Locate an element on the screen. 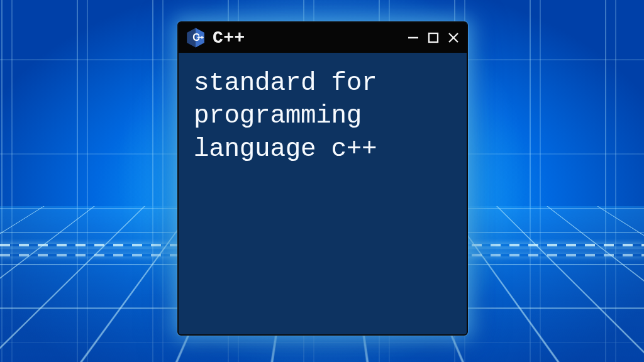 The image size is (644, 362). close-button is located at coordinates (453, 38).